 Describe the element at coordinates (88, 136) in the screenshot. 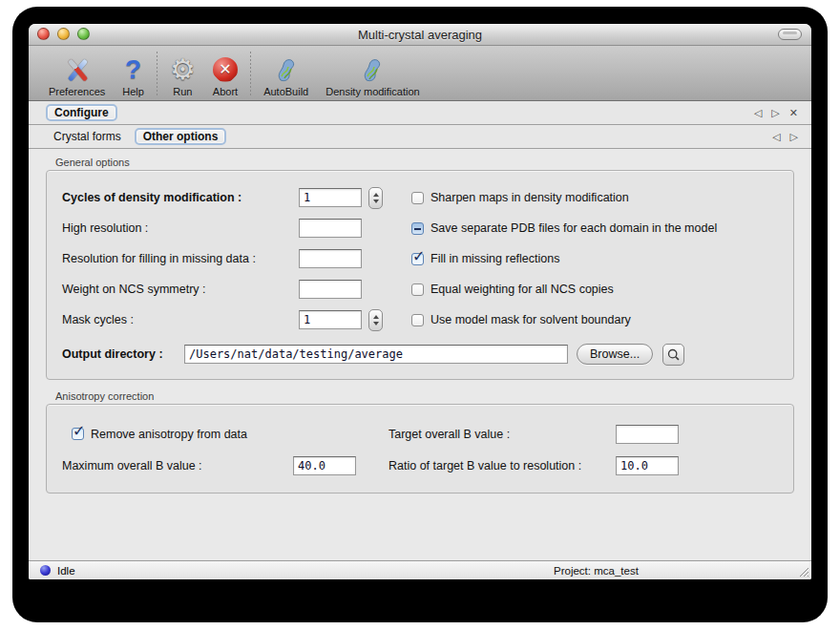

I see `tab-crystal-forms: Crystal forms` at that location.